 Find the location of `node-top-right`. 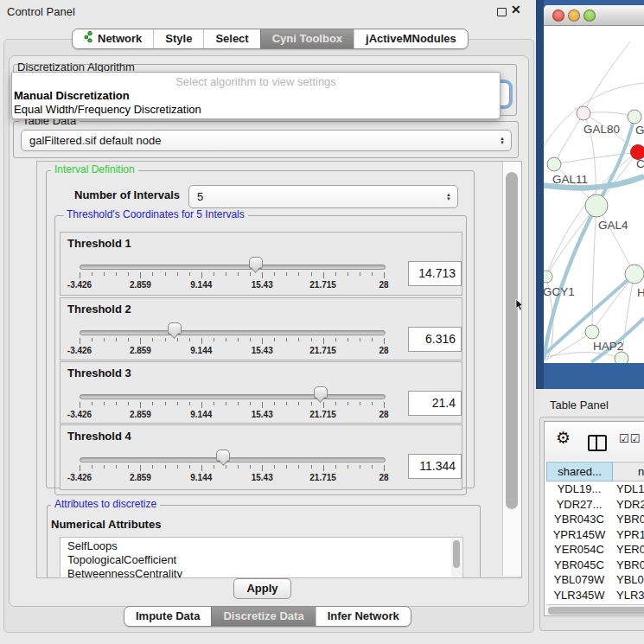

node-top-right is located at coordinates (634, 117).